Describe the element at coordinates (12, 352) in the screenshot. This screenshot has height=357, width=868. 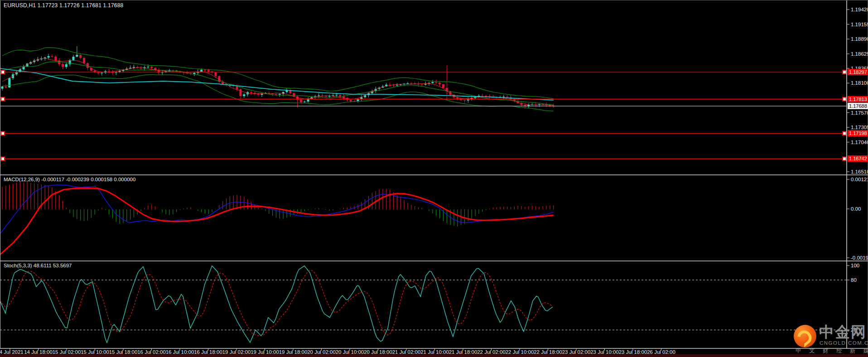
I see `time-tick-label: 14 Jul 2021` at that location.